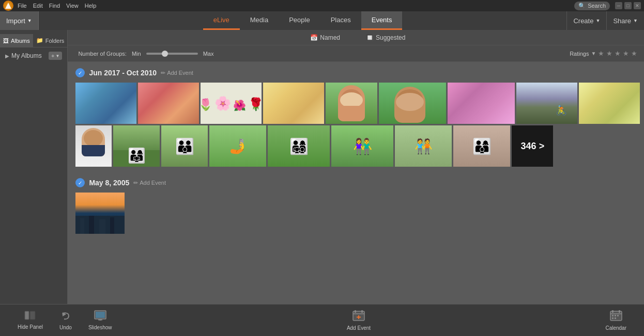 This screenshot has height=336, width=644. Describe the element at coordinates (532, 146) in the screenshot. I see `photo-overflow: 346 >` at that location.